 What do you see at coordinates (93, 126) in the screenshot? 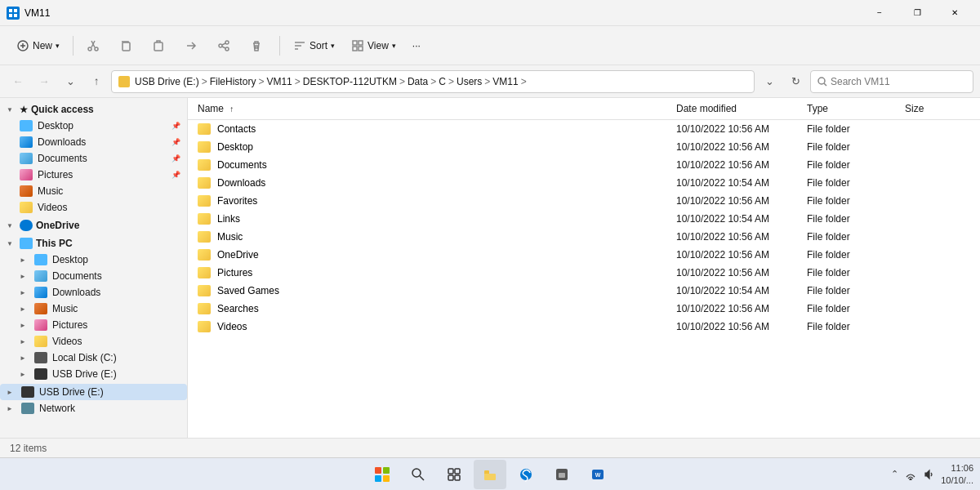
I see `sidebar-item-desktop-quick: Desktop 📌` at bounding box center [93, 126].